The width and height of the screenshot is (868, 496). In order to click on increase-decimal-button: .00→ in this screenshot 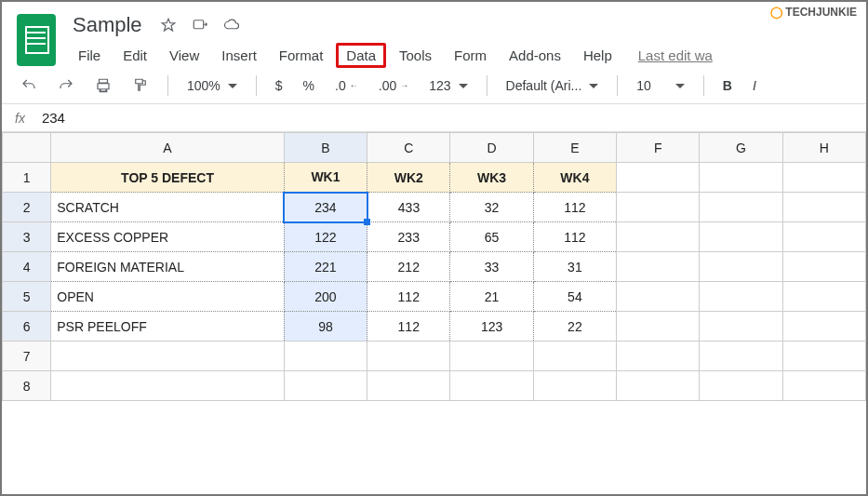, I will do `click(394, 86)`.